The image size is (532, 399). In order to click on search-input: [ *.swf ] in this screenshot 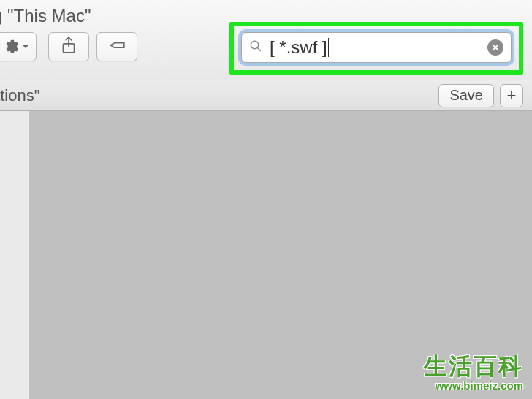, I will do `click(376, 48)`.